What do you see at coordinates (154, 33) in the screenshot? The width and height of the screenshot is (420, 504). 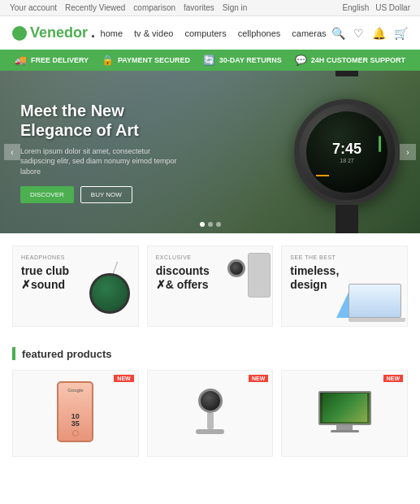 I see `nav-tv-video: tv & video` at bounding box center [154, 33].